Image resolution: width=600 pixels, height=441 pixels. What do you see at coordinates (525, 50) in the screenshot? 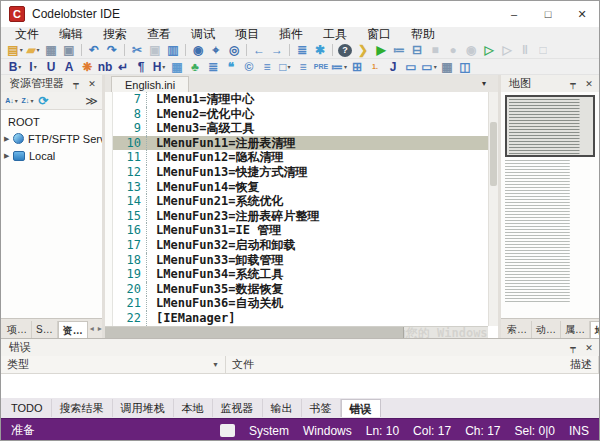
I see `pause-button: ‖` at bounding box center [525, 50].